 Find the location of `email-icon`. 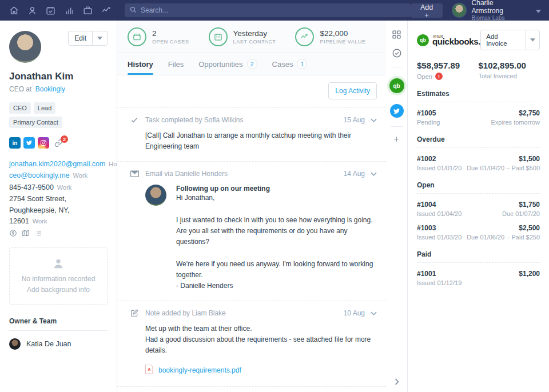

email-icon is located at coordinates (134, 174).